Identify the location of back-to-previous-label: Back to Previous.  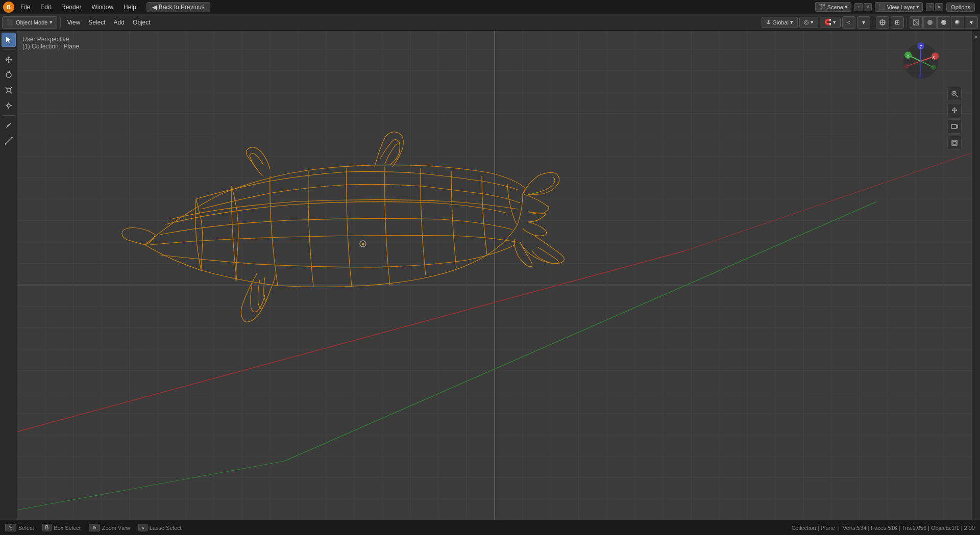
(182, 7).